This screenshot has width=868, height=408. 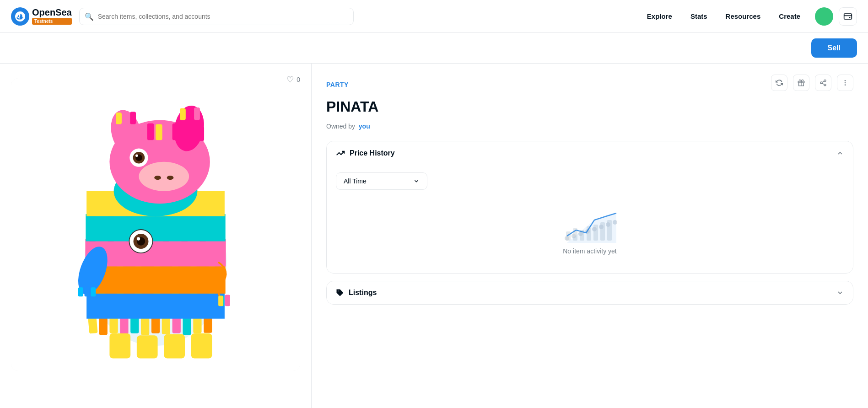 What do you see at coordinates (41, 16) in the screenshot?
I see `logo-area: OpenSea Testnets` at bounding box center [41, 16].